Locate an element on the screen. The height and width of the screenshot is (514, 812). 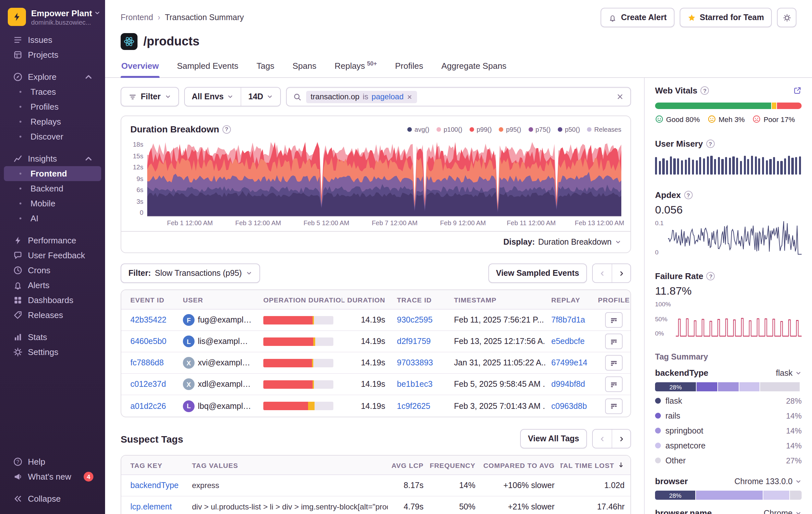
create-alert-button: Create Alert is located at coordinates (638, 18).